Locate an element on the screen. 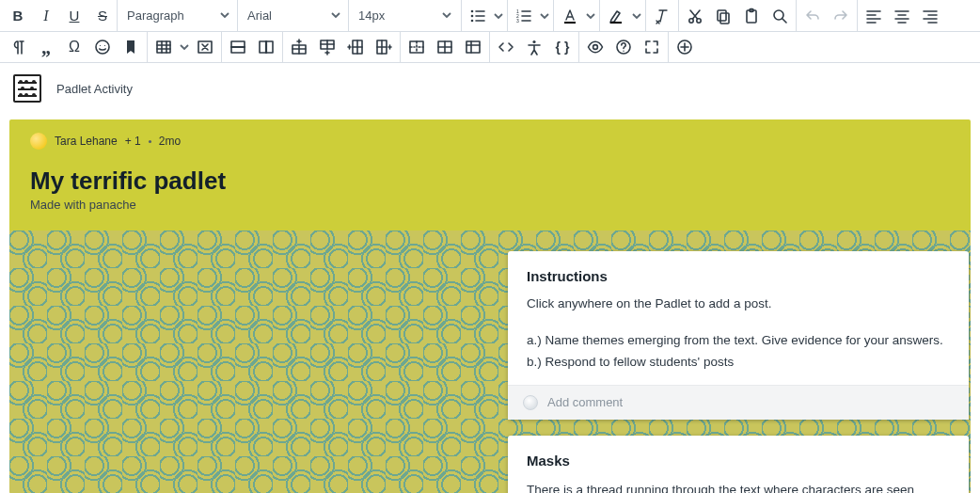 This screenshot has width=980, height=493. emoji-button is located at coordinates (103, 47).